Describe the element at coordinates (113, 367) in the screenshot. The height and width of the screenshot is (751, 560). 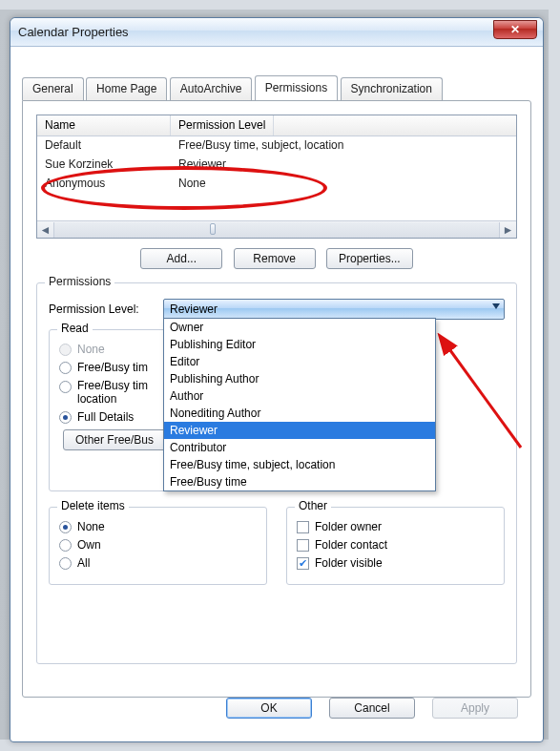
I see `read-freebusy-label: Free/Busy tim` at that location.